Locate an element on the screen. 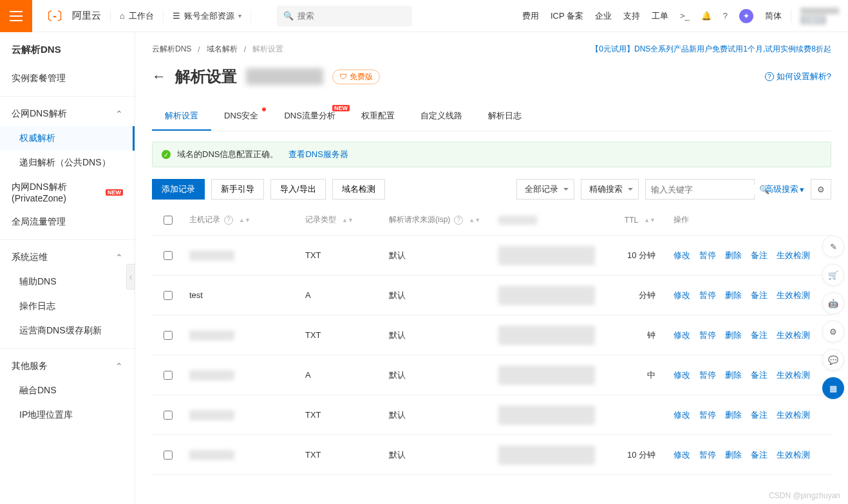 Image resolution: width=848 pixels, height=504 pixels. app-launcher-icon: ✦ is located at coordinates (746, 16).